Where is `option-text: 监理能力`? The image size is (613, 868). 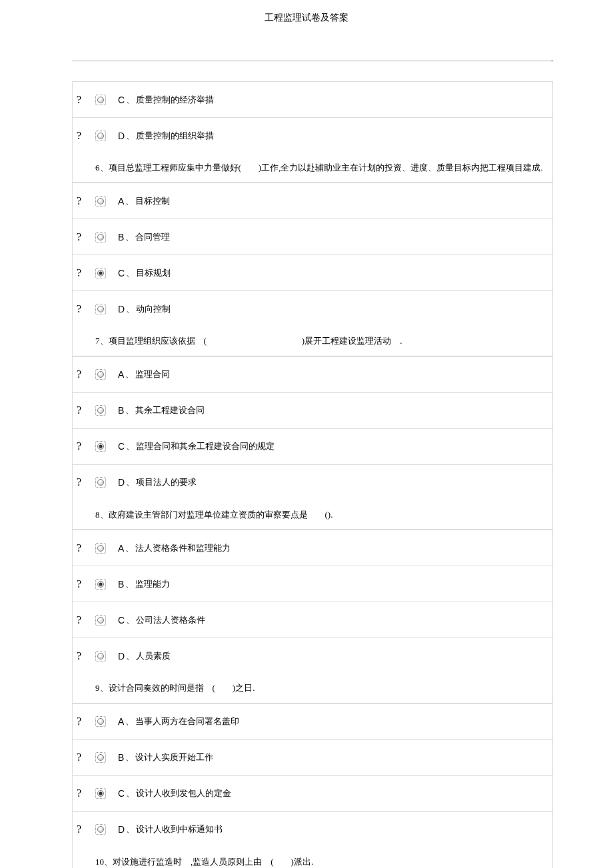
option-text: 监理能力 is located at coordinates (153, 584).